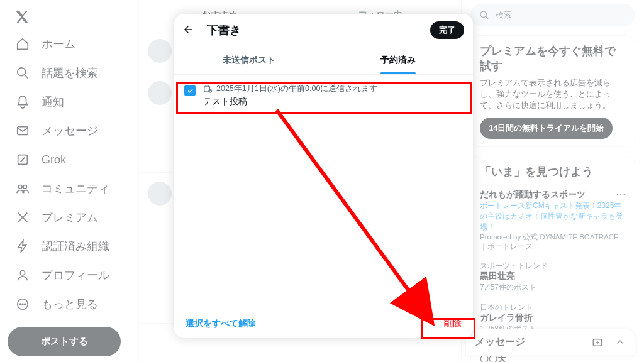 The height and width of the screenshot is (362, 644). What do you see at coordinates (553, 94) in the screenshot?
I see `premium-body: プレミアムで表示される広告を減らし、強力なツールを使うことによって、さらに快適に…` at bounding box center [553, 94].